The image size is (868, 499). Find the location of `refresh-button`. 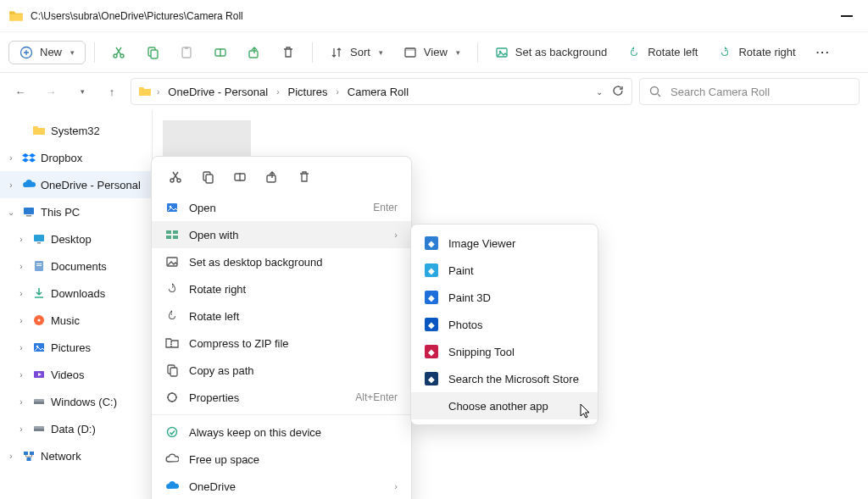

refresh-button is located at coordinates (618, 91).